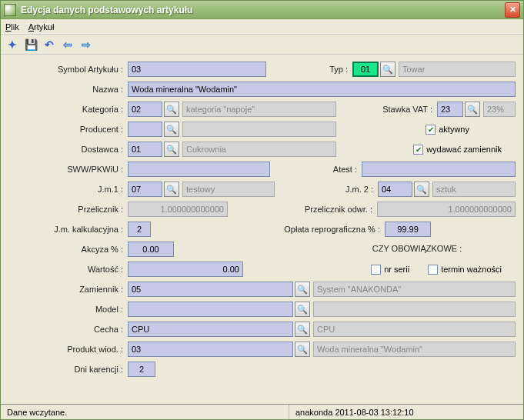  Describe the element at coordinates (142, 369) in the screenshot. I see `dni-karencji-input: 2` at that location.